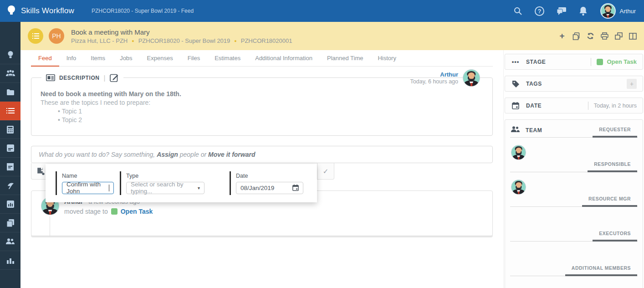 Image resolution: width=644 pixels, height=288 pixels. I want to click on type-field-select: Select or search by typing...▾, so click(165, 188).